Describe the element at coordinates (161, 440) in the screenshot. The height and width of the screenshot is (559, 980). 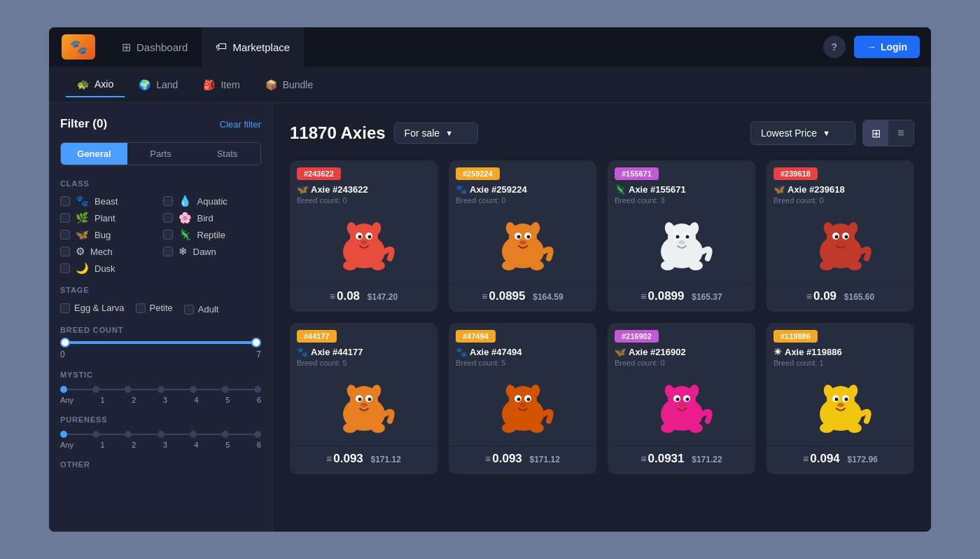
I see `pureness-slider: Any 1 2 3 4 5 6` at that location.